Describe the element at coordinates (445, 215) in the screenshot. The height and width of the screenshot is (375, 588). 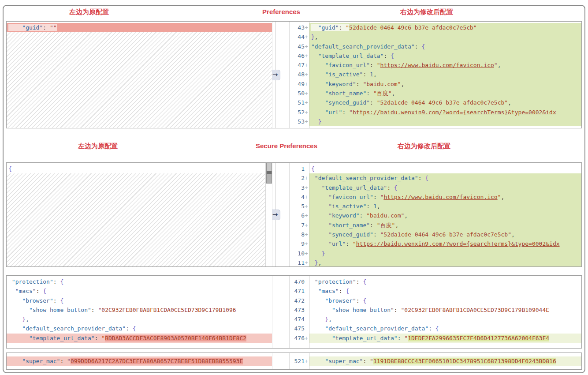
I see `code-line: "keyword": "baidu.com",` at that location.